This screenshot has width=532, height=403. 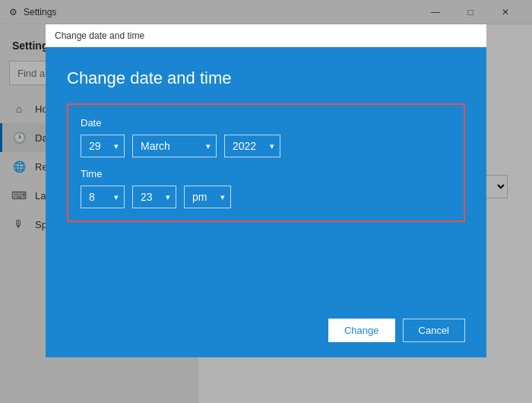 What do you see at coordinates (266, 123) in the screenshot?
I see `date-label: Date` at bounding box center [266, 123].